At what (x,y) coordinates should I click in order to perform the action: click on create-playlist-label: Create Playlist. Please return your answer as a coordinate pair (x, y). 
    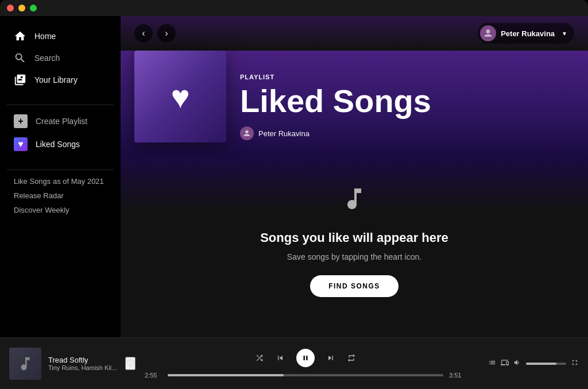
    Looking at the image, I should click on (61, 121).